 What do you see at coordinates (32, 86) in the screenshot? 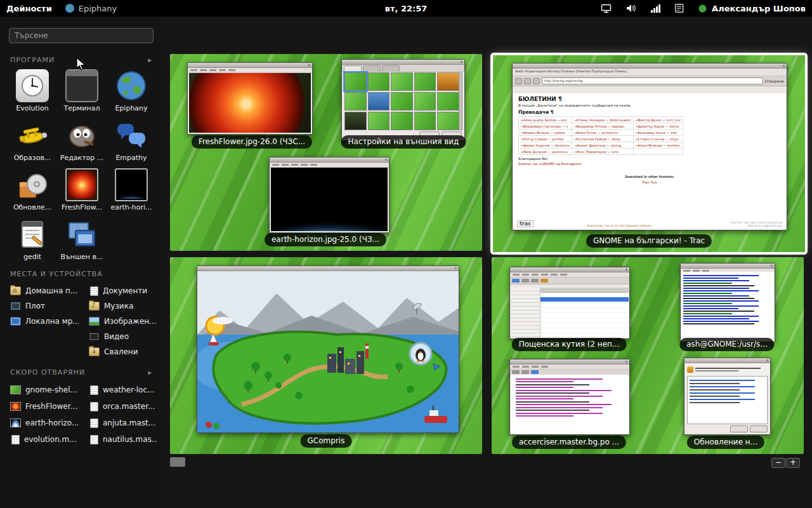
I see `evolution-icon` at bounding box center [32, 86].